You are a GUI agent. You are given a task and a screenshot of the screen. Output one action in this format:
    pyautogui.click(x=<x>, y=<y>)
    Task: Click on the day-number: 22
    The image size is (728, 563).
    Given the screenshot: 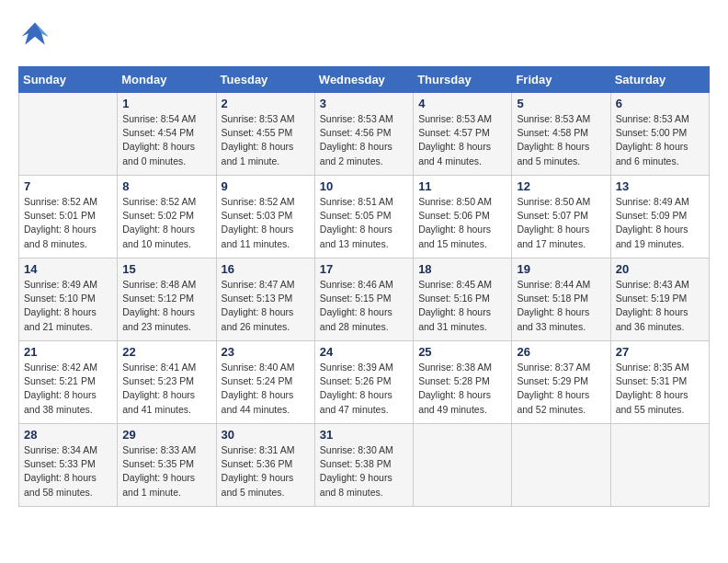 What is the action you would take?
    pyautogui.click(x=166, y=351)
    